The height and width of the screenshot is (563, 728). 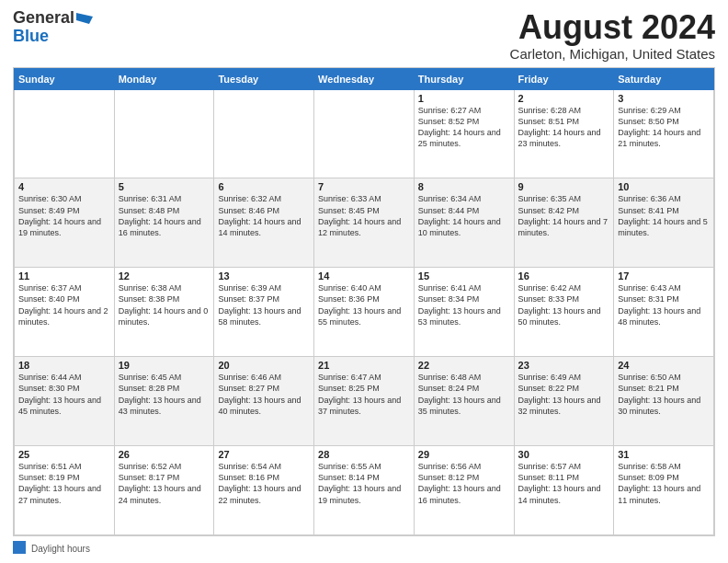 What do you see at coordinates (364, 223) in the screenshot?
I see `calendar-cell: 7Sunrise: 6:33 AM Sunset: 8:45 PM Daylig…` at bounding box center [364, 223].